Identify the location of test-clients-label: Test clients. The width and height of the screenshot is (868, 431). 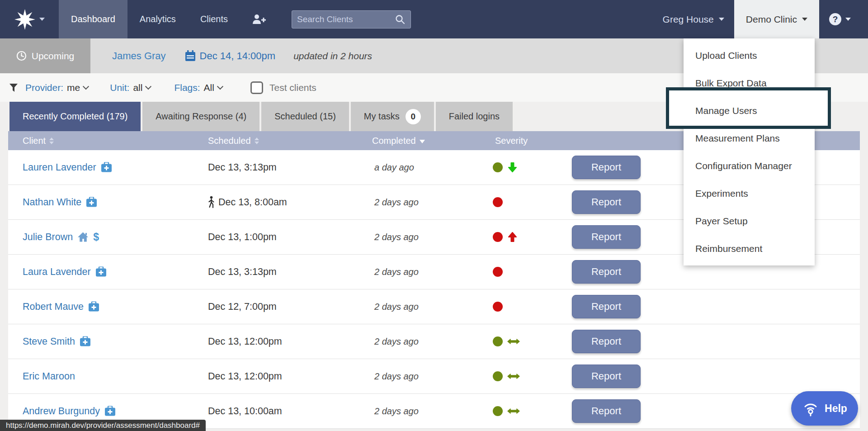
(293, 88).